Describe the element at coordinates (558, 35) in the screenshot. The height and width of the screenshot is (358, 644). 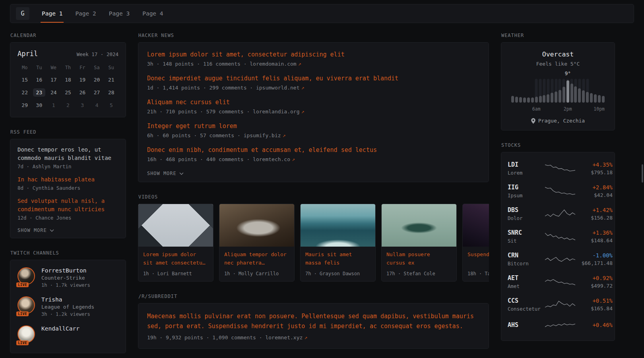
I see `section-title-weather: WEATHER` at that location.